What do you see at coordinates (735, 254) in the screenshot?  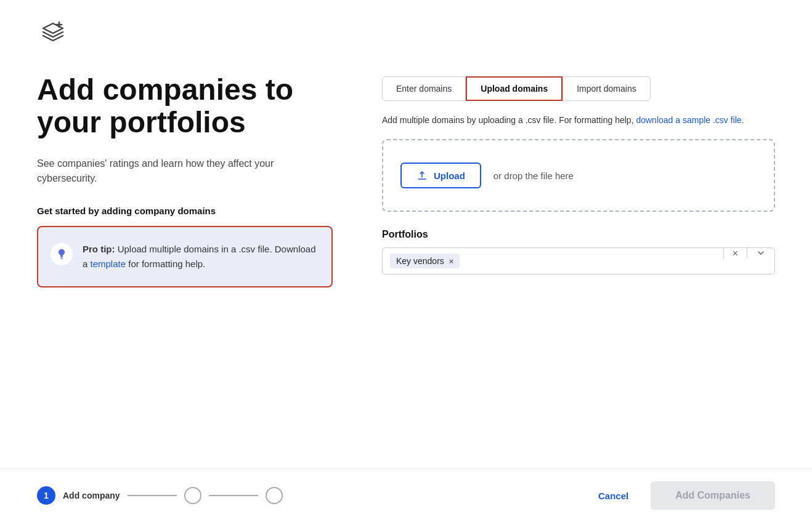 I see `portfolio-clear-button: ×` at bounding box center [735, 254].